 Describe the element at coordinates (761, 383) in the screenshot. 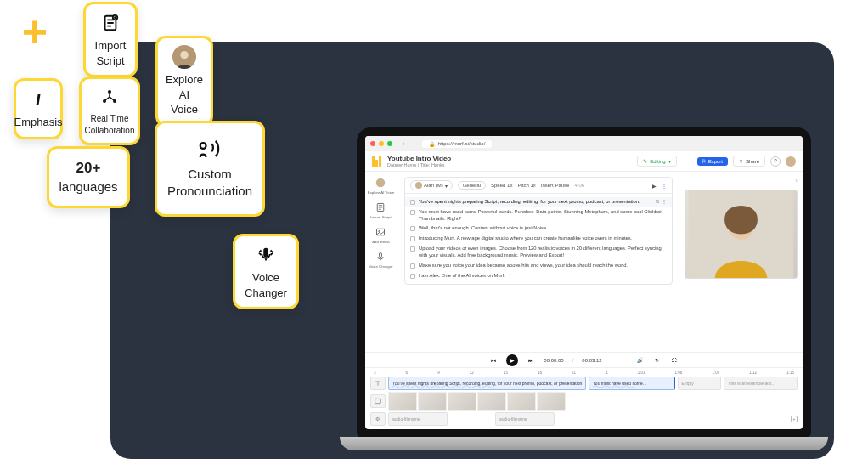

I see `timeline-example-clip: This is an example text…` at that location.